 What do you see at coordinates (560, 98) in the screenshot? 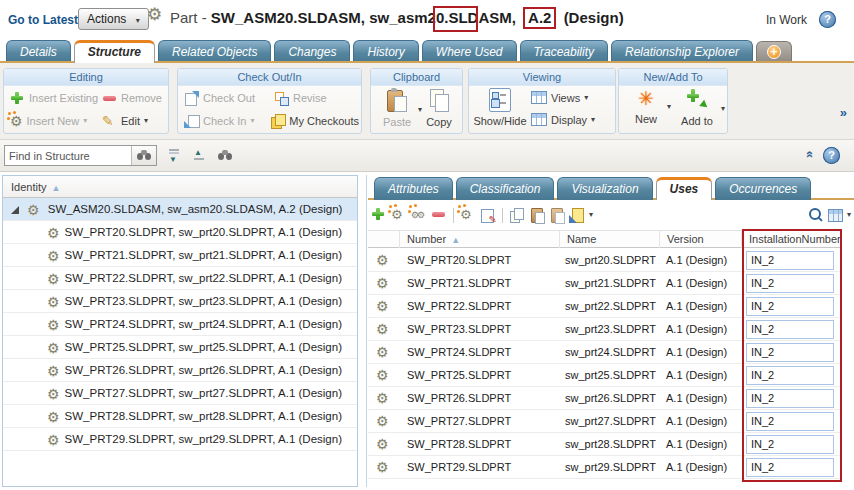
I see `views-button: Views` at bounding box center [560, 98].